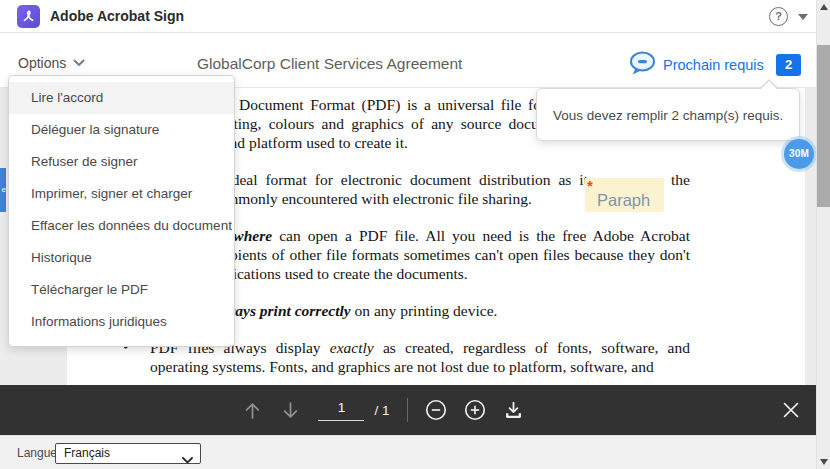 This screenshot has width=830, height=469. I want to click on zoom-in-button, so click(475, 410).